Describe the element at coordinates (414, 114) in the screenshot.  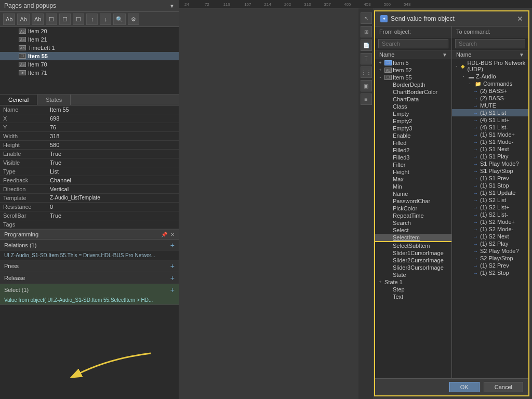
I see `from-prop-empty: Empty` at that location.